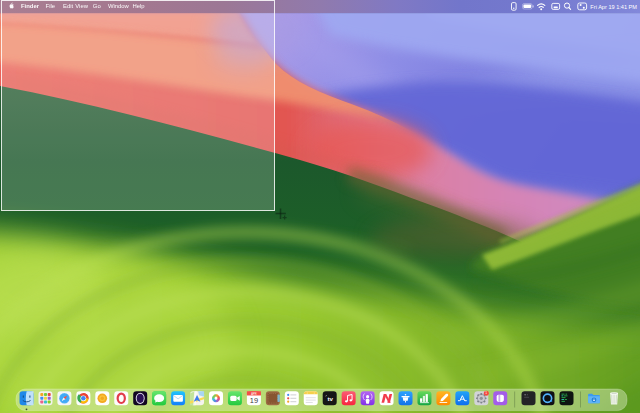  I want to click on svg-text: Help, so click(140, 6).